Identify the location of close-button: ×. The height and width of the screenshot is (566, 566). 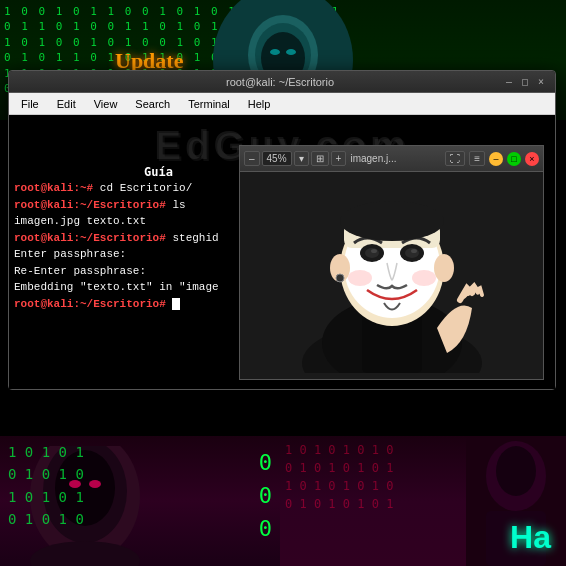
(541, 82).